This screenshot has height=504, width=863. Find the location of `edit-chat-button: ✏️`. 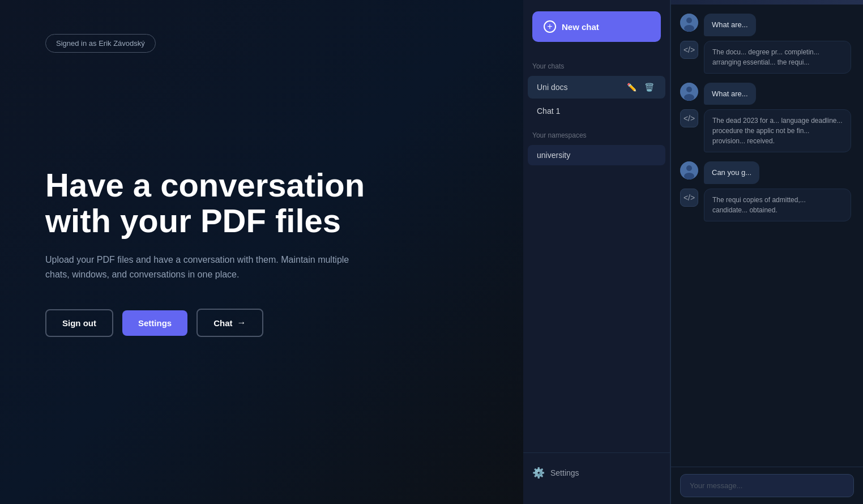

edit-chat-button: ✏️ is located at coordinates (632, 87).